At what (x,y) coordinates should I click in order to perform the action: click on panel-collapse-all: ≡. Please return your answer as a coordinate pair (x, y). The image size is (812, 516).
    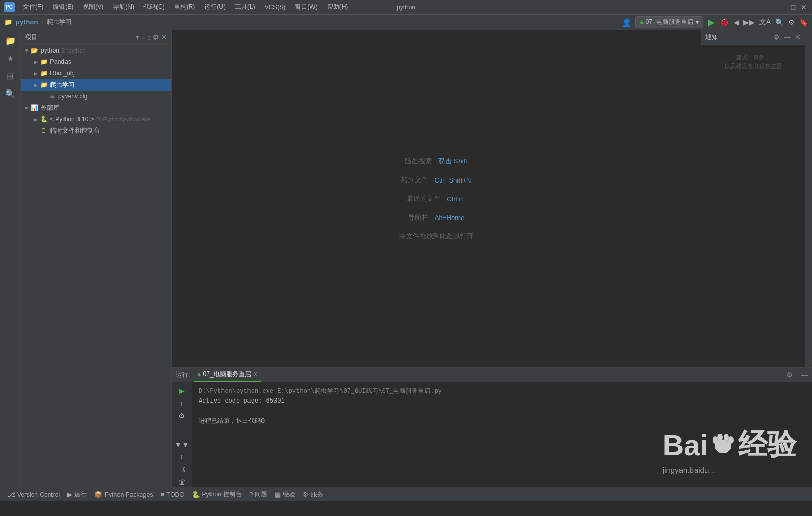
    Looking at the image, I should click on (143, 37).